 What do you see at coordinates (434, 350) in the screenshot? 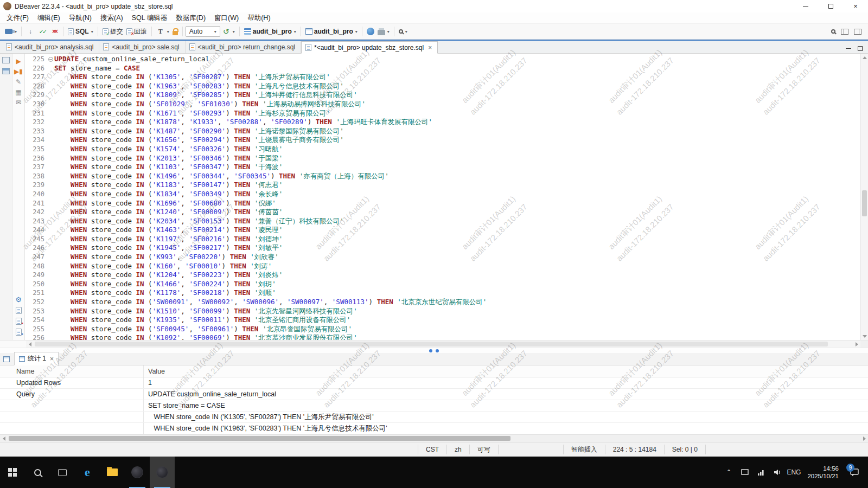
I see `panel-sash` at bounding box center [434, 350].